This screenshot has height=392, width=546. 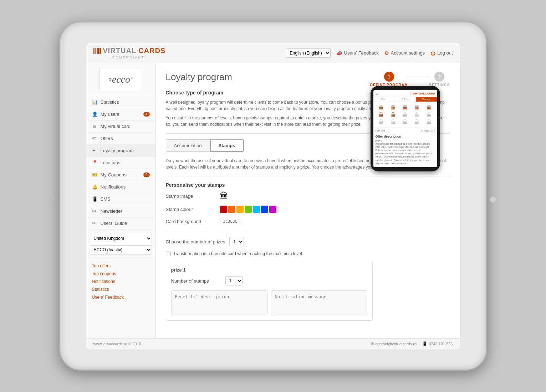 I want to click on color-orange, so click(x=232, y=209).